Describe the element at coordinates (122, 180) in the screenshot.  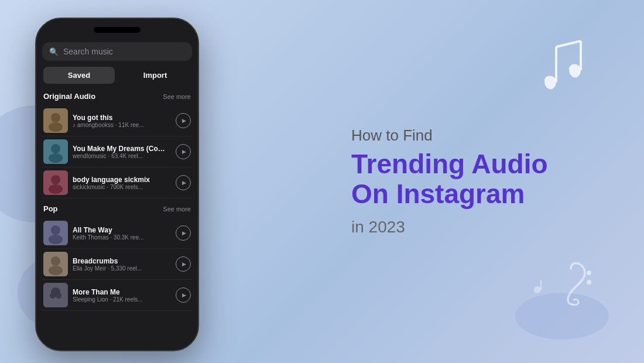
I see `track-name: body language sickmix` at that location.